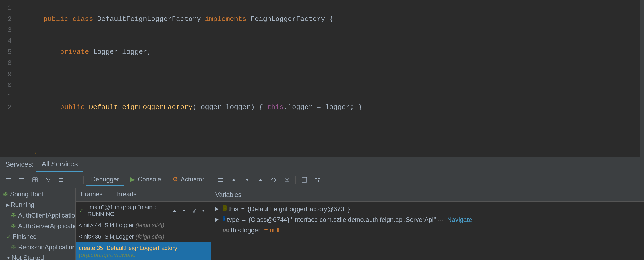 The image size is (644, 260). Describe the element at coordinates (38, 224) in the screenshot. I see `services-list: ☘ Spring Boot ▶ Running ☘ AuthClientAppl…` at that location.